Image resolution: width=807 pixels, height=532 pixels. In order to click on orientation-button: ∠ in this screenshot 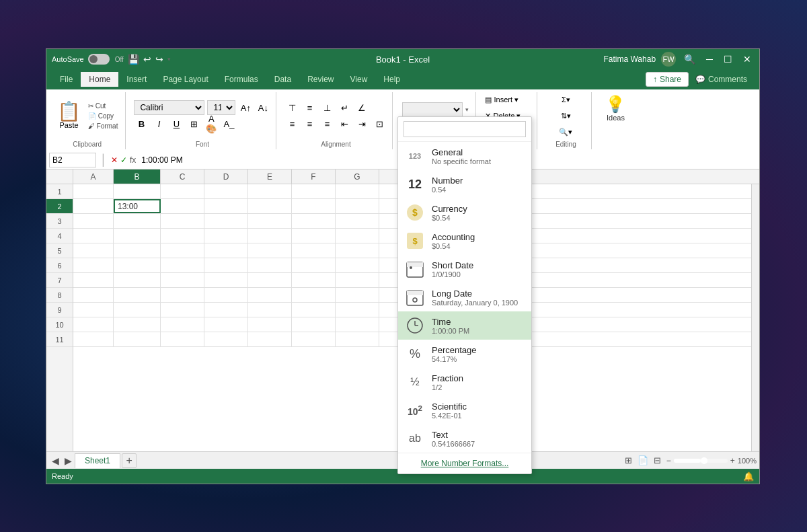, I will do `click(362, 108)`.